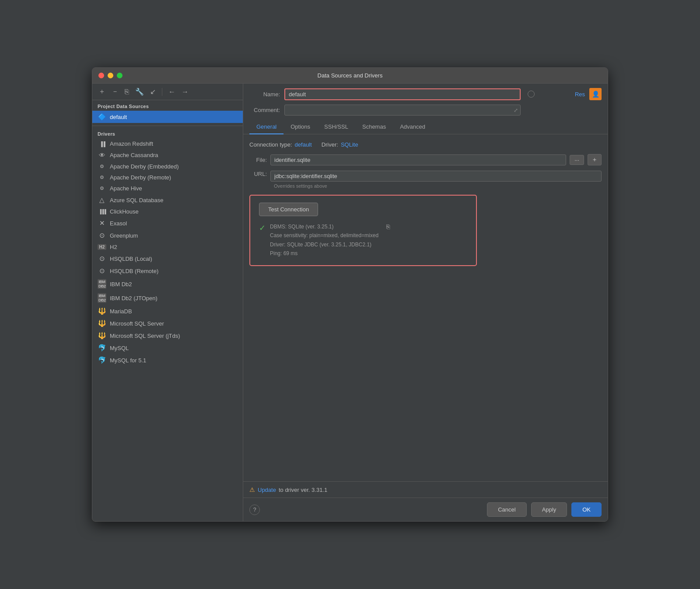  I want to click on tab-general: General, so click(266, 127).